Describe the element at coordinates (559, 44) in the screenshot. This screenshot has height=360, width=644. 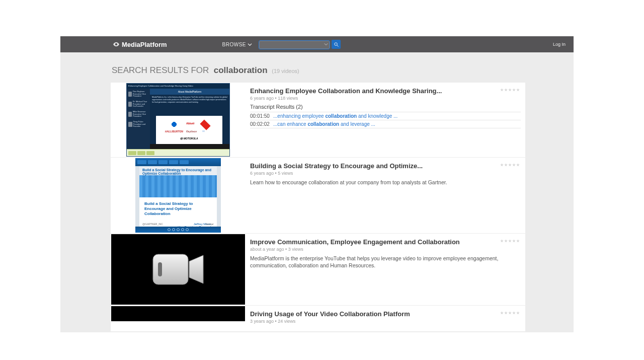
I see `login-link: Log In` at that location.